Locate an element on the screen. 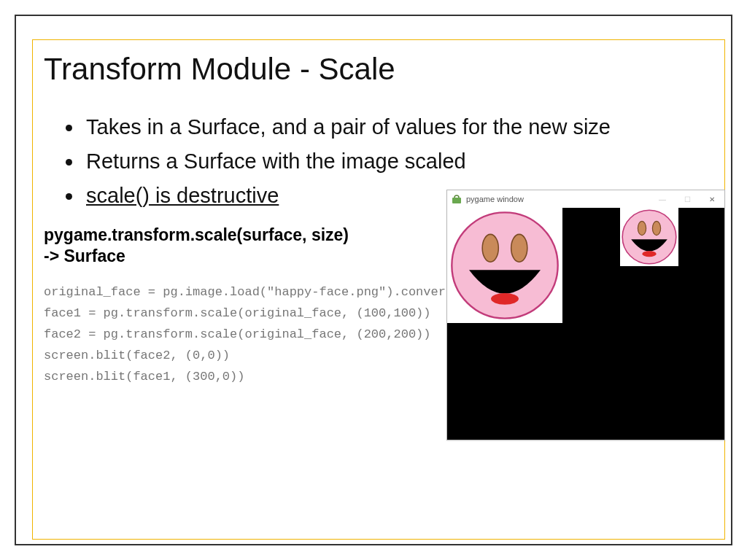 The image size is (747, 560). maximize-icon: ☐ is located at coordinates (687, 200).